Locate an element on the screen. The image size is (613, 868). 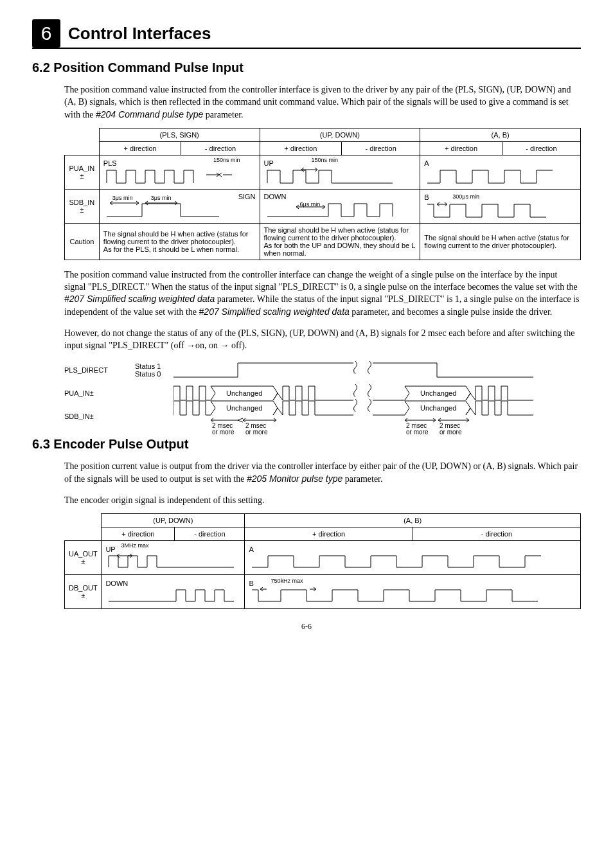
section-6-3-heading: 6.3 Encoder Pulse Output is located at coordinates (306, 445).